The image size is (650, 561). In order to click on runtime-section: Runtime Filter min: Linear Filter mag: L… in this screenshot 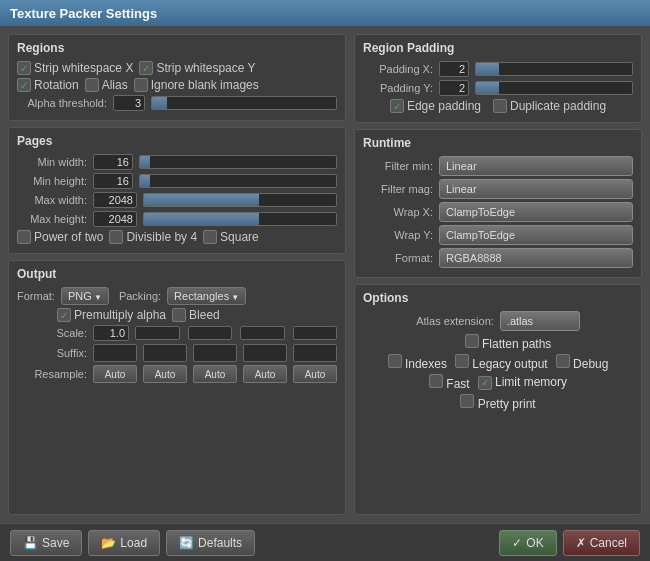, I will do `click(498, 204)`.